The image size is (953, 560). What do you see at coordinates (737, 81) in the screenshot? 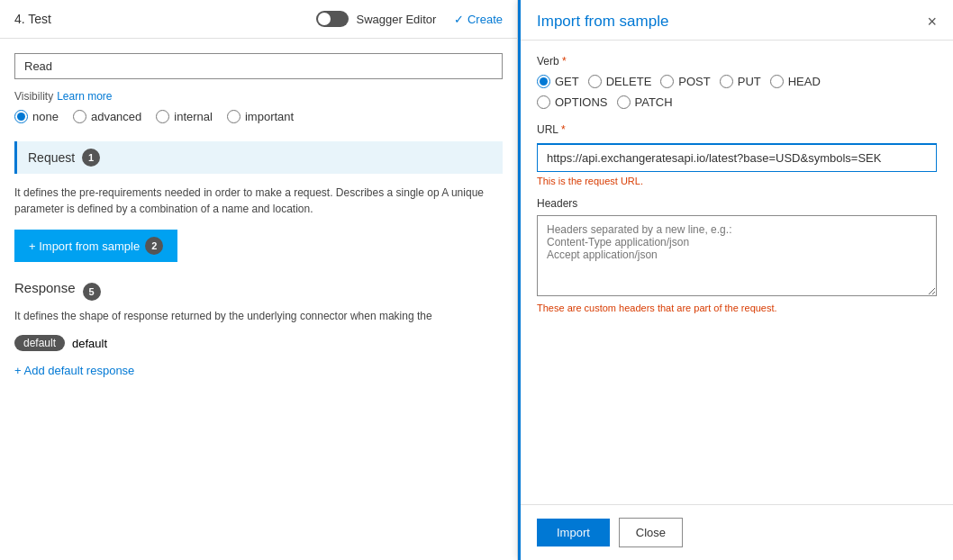
I see `verb-row: GET DELETE POST PUT HEAD` at bounding box center [737, 81].